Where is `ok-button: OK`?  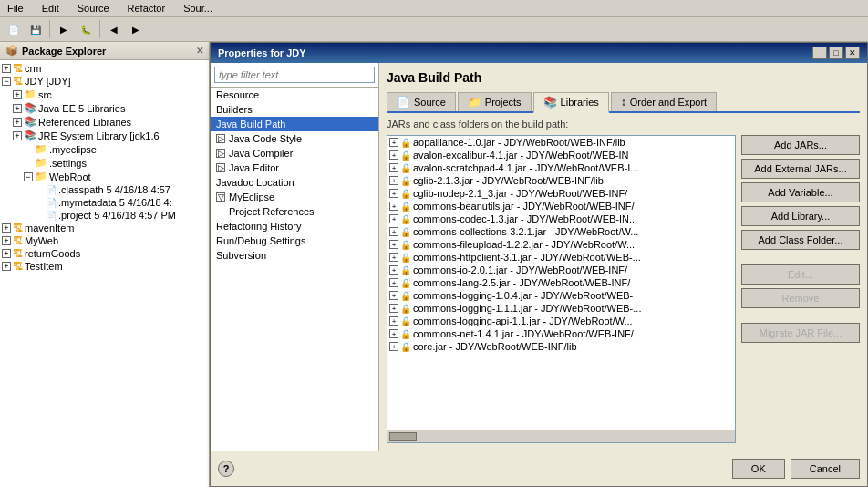 ok-button: OK is located at coordinates (759, 469).